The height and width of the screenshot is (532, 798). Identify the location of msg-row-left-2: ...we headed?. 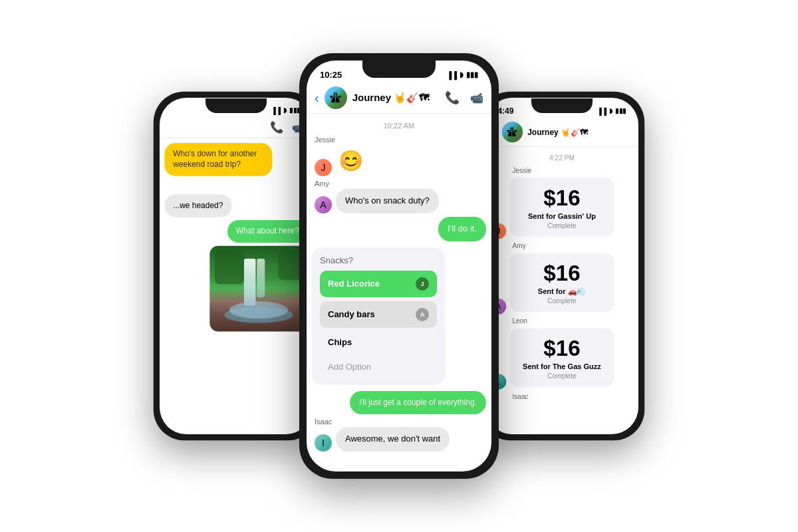
(235, 205).